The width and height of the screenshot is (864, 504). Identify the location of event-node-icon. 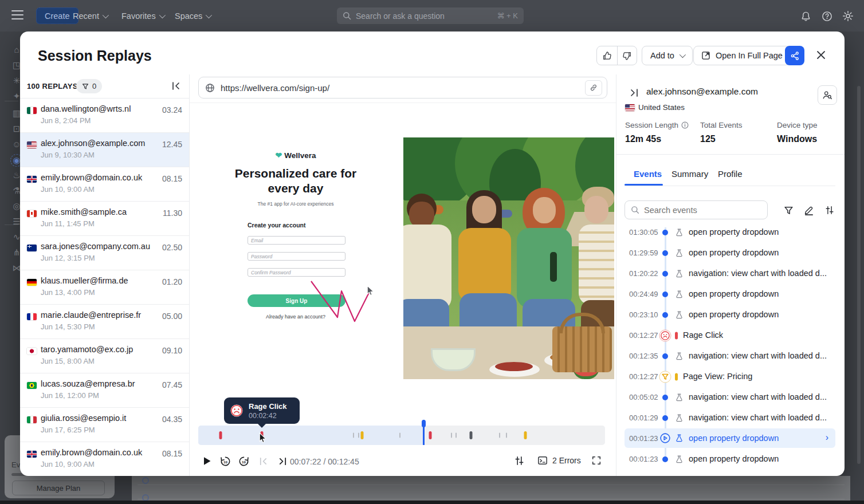
(665, 356).